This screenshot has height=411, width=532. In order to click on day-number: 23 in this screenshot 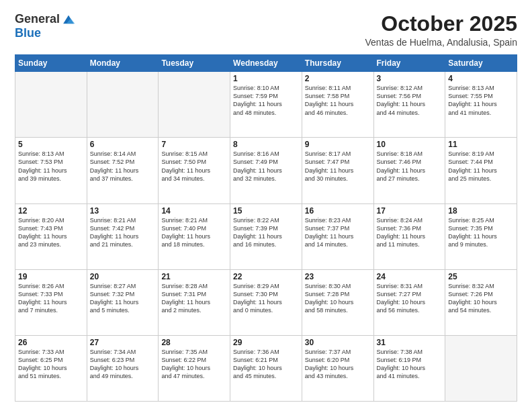, I will do `click(338, 277)`.